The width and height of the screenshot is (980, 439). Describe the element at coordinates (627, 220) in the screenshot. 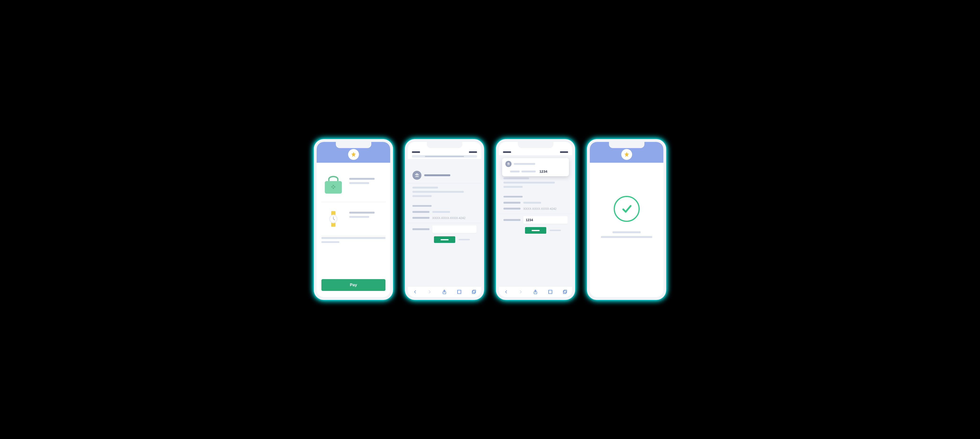

I see `phone-success` at that location.